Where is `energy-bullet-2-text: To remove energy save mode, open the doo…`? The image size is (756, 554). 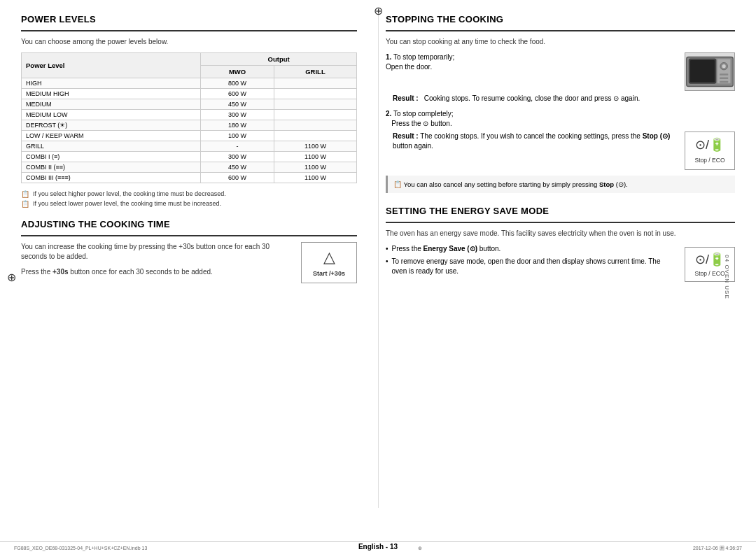
energy-bullet-2-text: To remove energy save mode, open the doo… is located at coordinates (534, 267).